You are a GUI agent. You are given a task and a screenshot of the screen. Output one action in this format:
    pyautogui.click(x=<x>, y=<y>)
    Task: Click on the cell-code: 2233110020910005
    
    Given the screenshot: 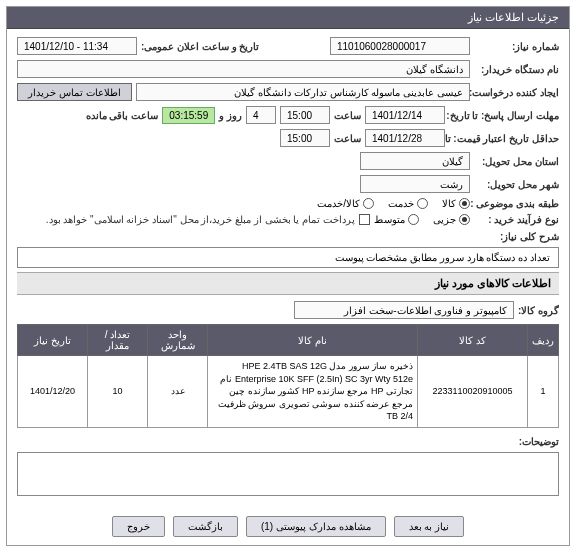 What is the action you would take?
    pyautogui.click(x=473, y=392)
    